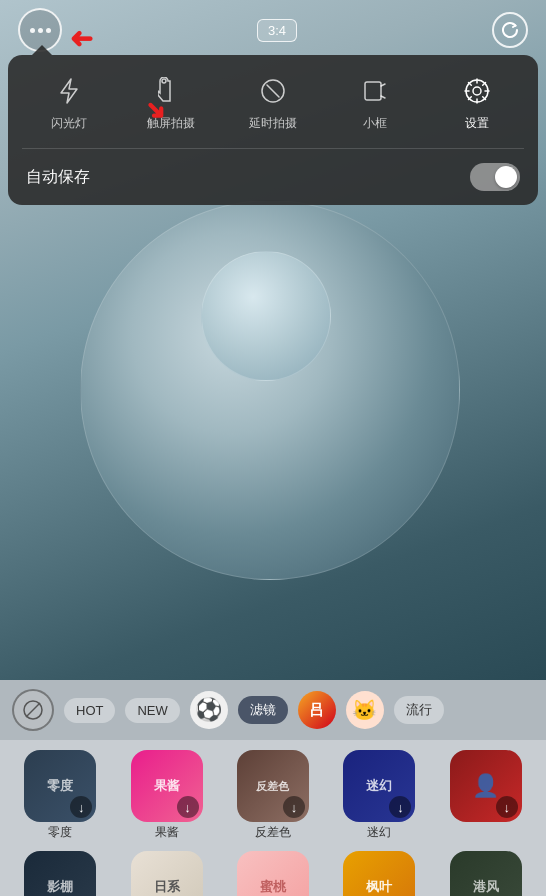  Describe the element at coordinates (33, 710) in the screenshot. I see `filter-none` at that location.